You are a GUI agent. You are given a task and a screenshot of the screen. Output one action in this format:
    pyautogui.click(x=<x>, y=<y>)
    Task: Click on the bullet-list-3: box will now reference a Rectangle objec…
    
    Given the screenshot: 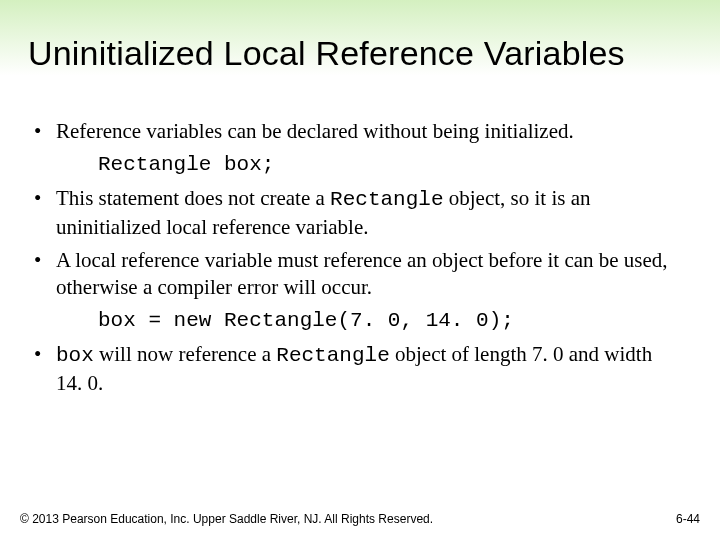 What is the action you would take?
    pyautogui.click(x=354, y=369)
    